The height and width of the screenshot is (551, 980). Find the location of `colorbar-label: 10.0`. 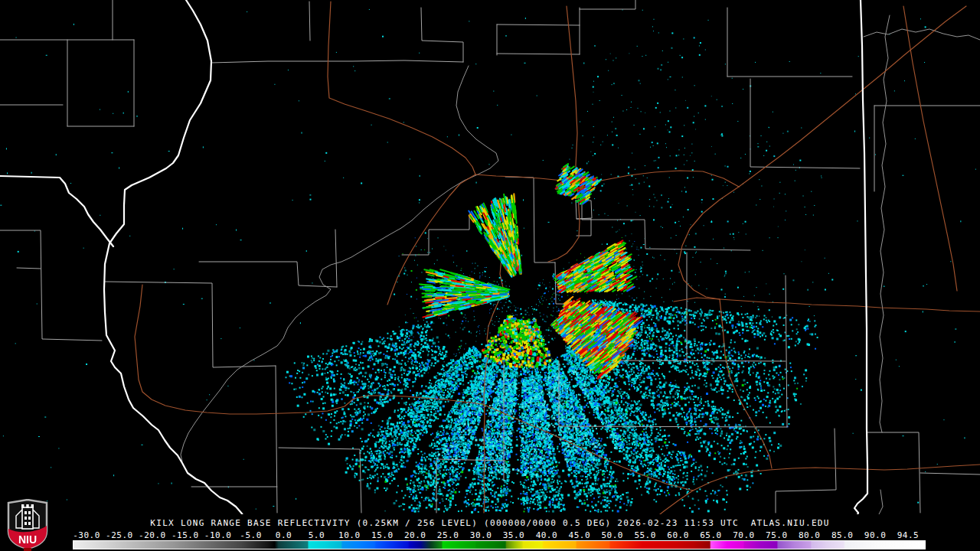

colorbar-label: 10.0 is located at coordinates (349, 536).